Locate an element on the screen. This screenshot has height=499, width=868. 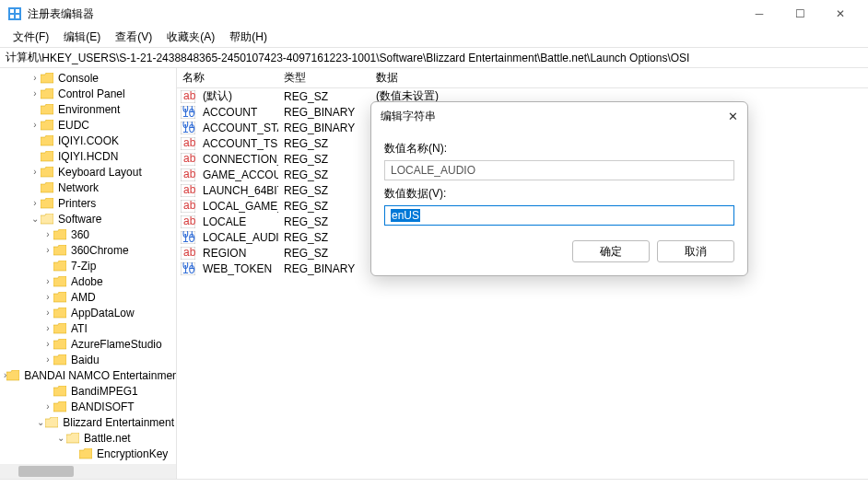
tree-item-azureflamestudio: ›AzureFlameStudio is located at coordinates (88, 344).